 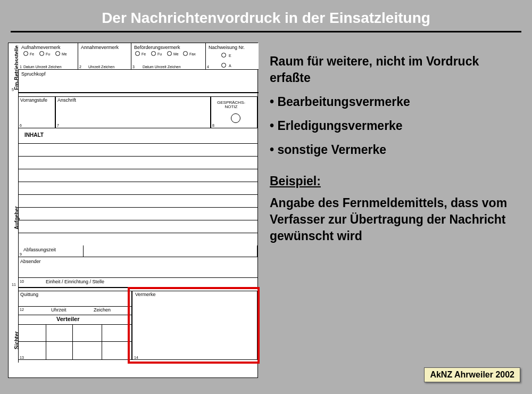 I want to click on example-text: Angabe des Fernmeldemittels, dass vom Ve…, so click(x=394, y=219).